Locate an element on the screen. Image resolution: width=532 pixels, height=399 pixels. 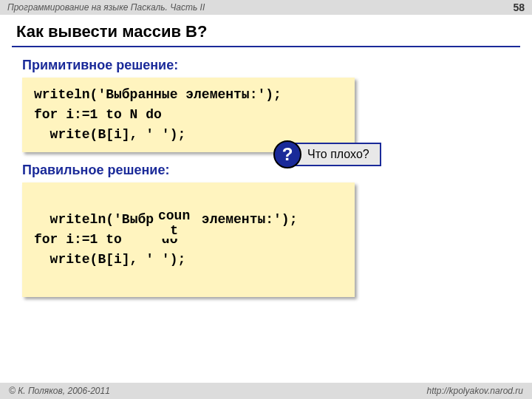
course-title: Программирование на языке Паскаль. Часть… is located at coordinates (106, 7).